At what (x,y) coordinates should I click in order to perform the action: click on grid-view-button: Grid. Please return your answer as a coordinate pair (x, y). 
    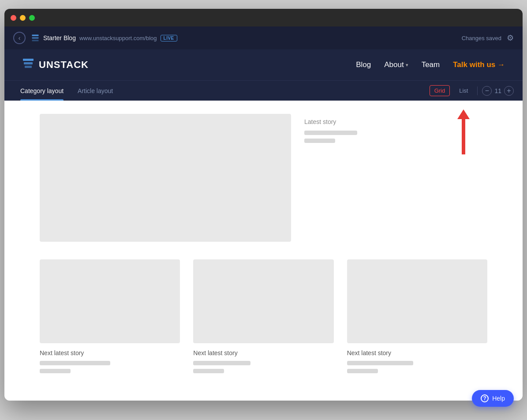
    Looking at the image, I should click on (440, 91).